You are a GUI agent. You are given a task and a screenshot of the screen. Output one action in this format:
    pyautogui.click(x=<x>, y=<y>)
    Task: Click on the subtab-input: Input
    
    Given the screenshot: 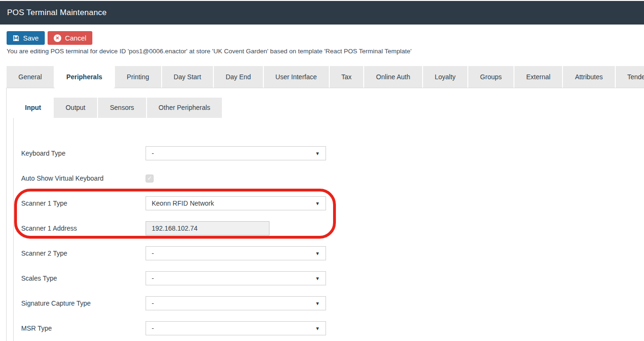 What is the action you would take?
    pyautogui.click(x=33, y=108)
    